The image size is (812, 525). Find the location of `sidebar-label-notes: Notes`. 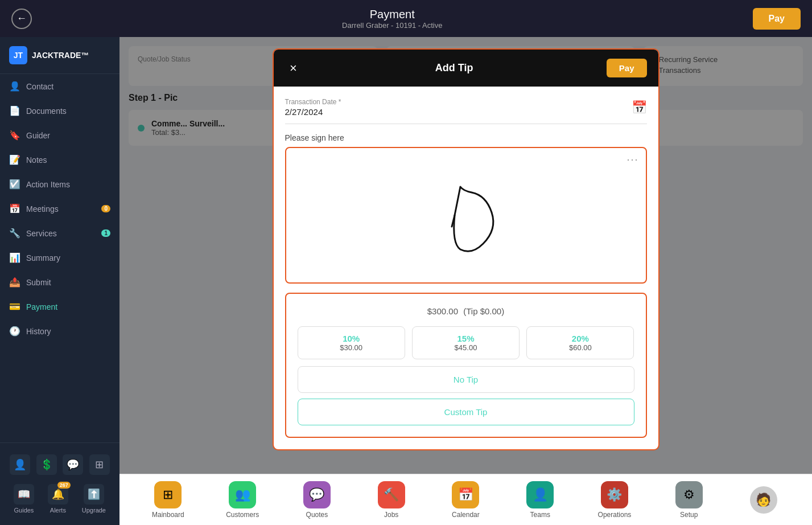

sidebar-label-notes: Notes is located at coordinates (36, 160).